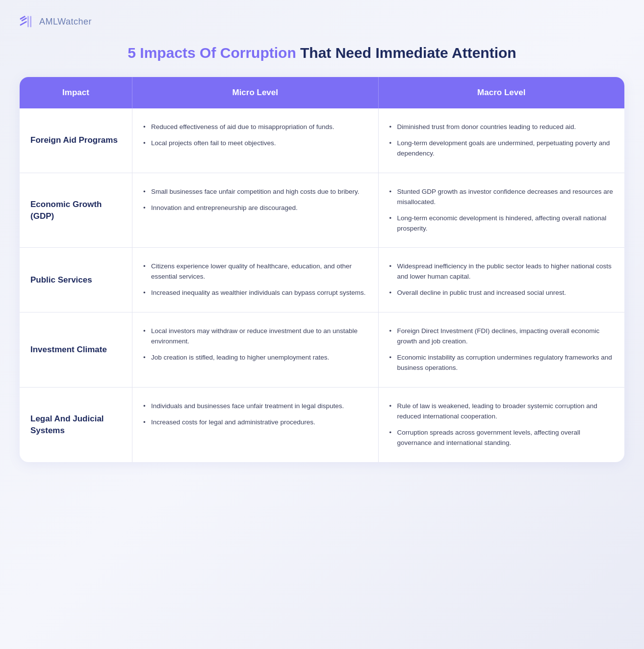 Image resolution: width=644 pixels, height=649 pixels. What do you see at coordinates (255, 200) in the screenshot?
I see `micro-list-1: Small businesses face unfair competition…` at bounding box center [255, 200].